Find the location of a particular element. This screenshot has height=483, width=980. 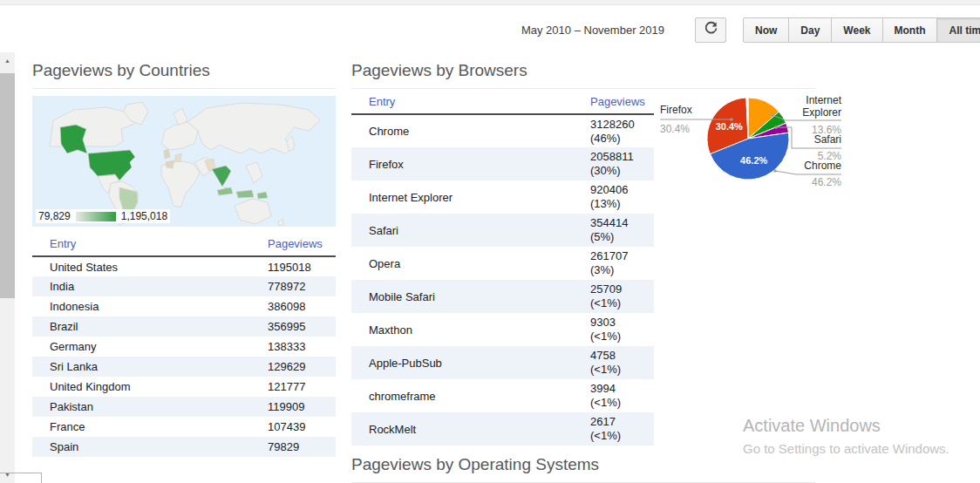

window-top-strip is located at coordinates (490, 3).